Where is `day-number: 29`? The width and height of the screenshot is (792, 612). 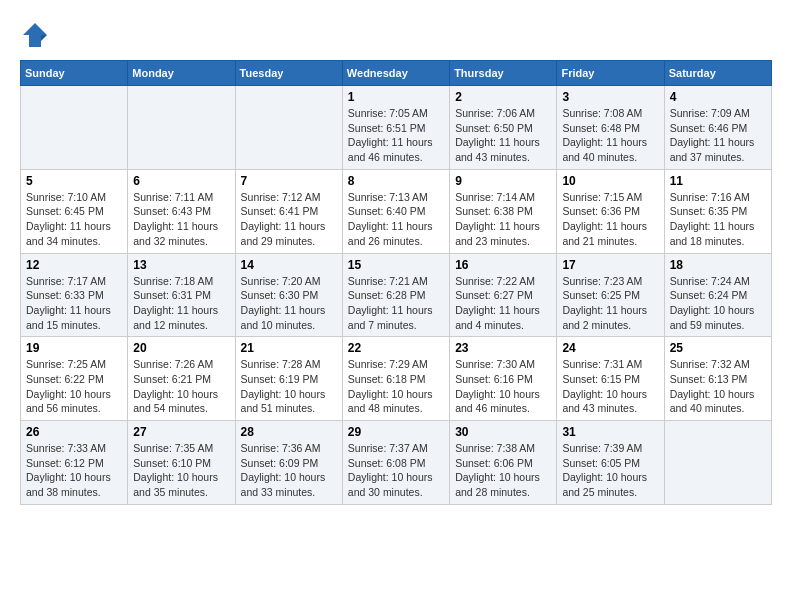
day-number: 29 is located at coordinates (396, 432).